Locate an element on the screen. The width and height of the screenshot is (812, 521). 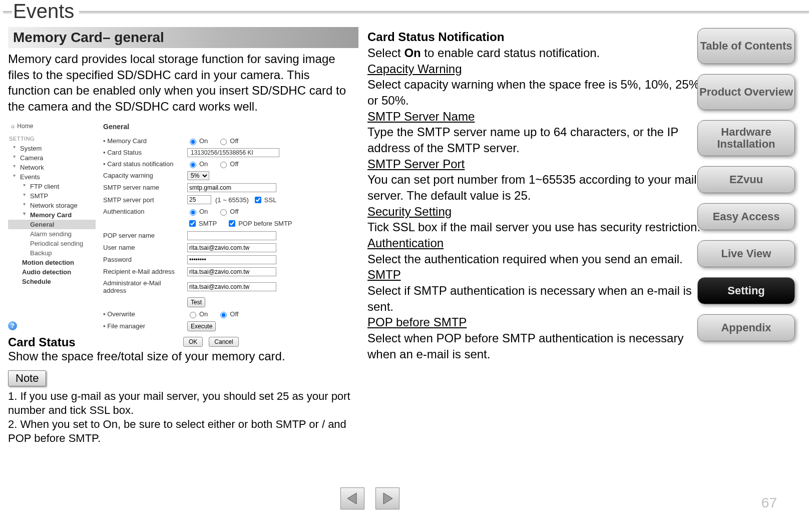
mid-h2: Capacity Warning is located at coordinates (415, 69).